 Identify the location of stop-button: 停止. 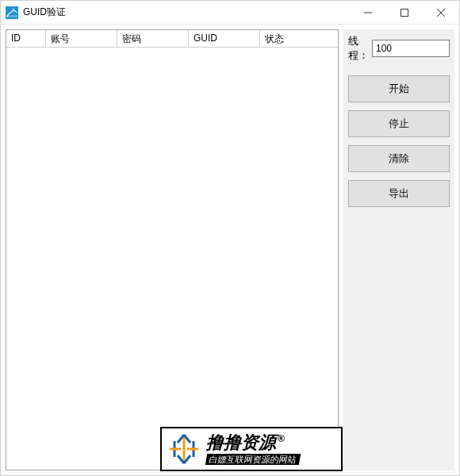
(399, 124).